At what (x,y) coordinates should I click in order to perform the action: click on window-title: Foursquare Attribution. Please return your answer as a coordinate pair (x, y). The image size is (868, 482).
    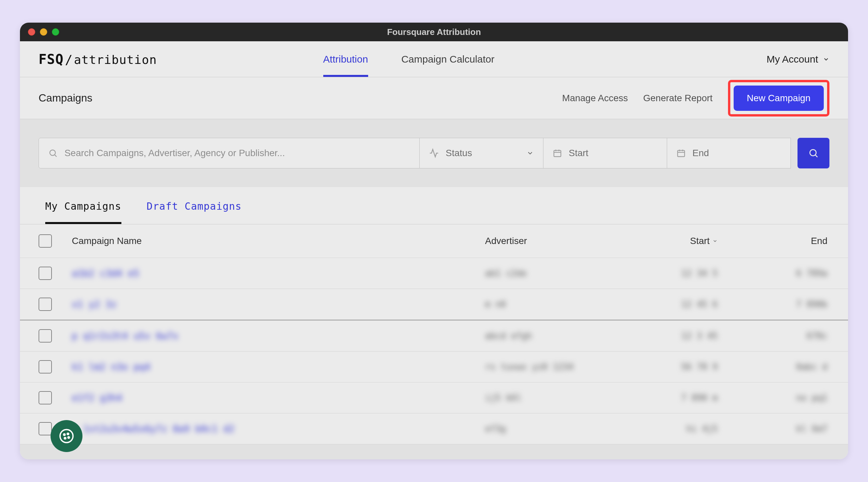
    Looking at the image, I should click on (434, 32).